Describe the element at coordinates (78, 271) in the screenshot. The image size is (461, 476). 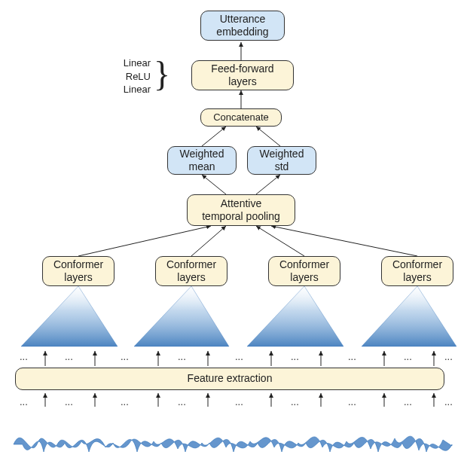
I see `conformer-label-1: Conformer layers` at that location.